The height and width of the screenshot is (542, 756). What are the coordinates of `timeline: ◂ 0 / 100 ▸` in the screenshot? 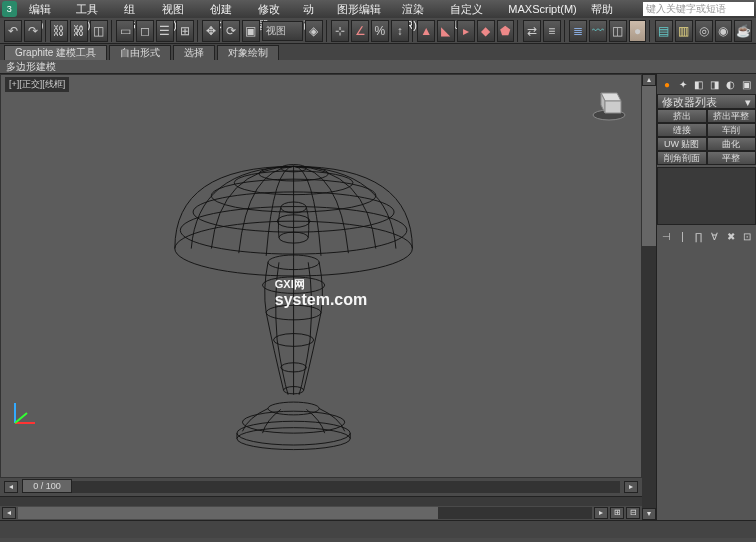 It's located at (321, 487).